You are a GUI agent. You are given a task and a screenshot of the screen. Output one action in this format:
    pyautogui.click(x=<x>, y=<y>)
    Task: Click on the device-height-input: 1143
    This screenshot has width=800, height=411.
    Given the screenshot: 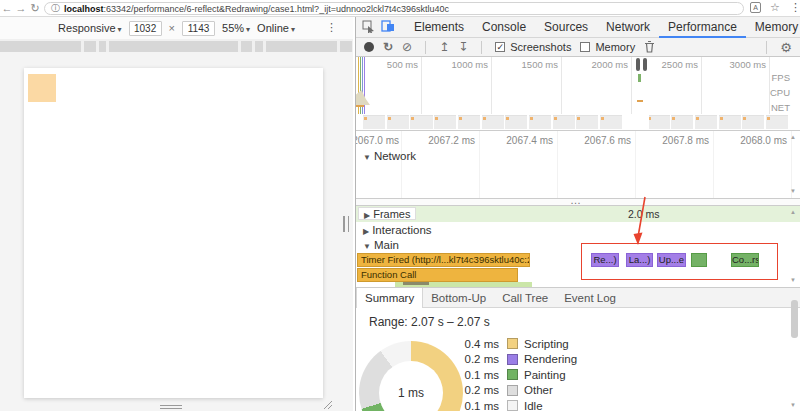 What is the action you would take?
    pyautogui.click(x=198, y=28)
    